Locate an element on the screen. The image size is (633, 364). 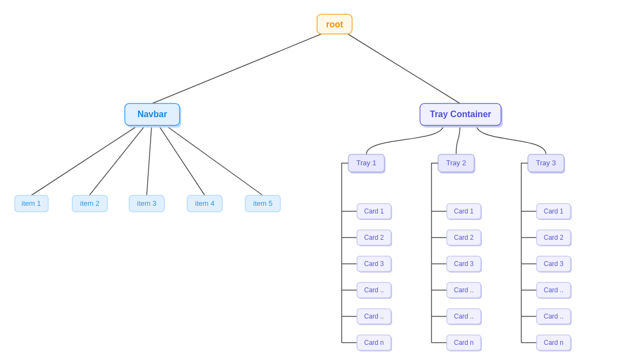
edge-navbar-item2 is located at coordinates (117, 160).